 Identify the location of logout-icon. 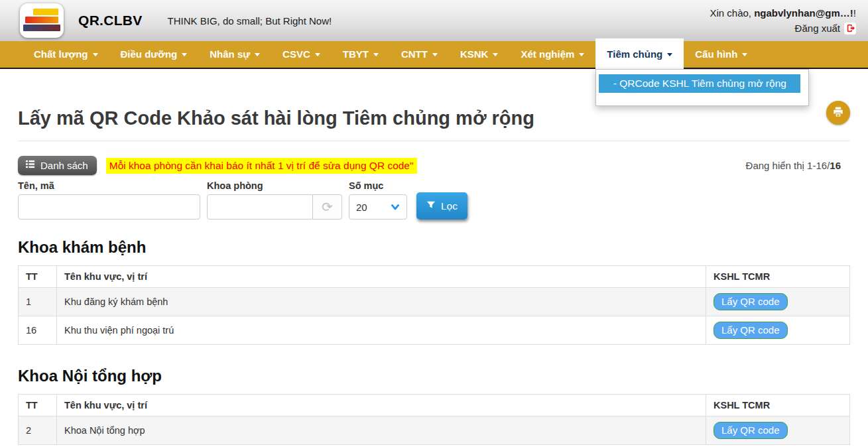
(850, 29).